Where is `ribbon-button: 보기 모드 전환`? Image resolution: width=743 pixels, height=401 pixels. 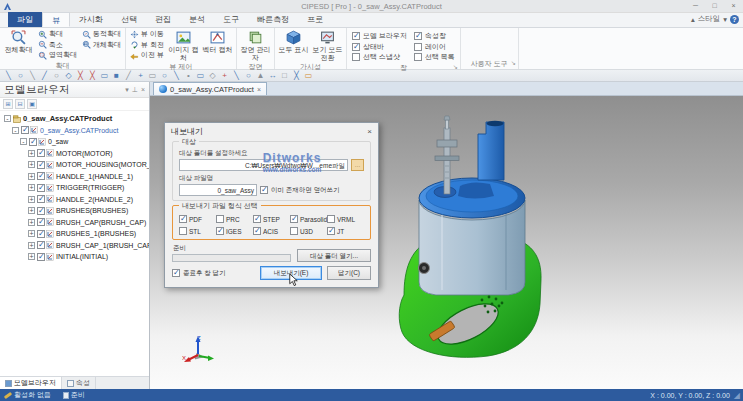 ribbon-button: 보기 모드 전환 is located at coordinates (328, 46).